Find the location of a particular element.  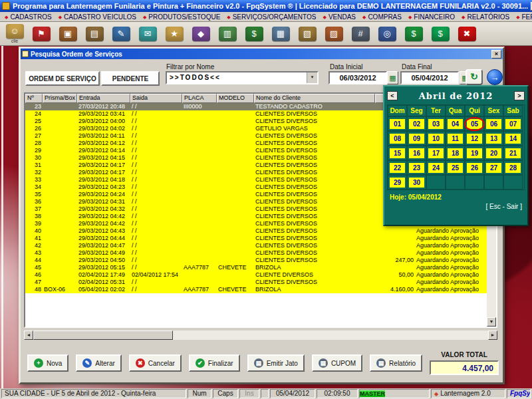

pendente-button: PENDENTE is located at coordinates (130, 78).